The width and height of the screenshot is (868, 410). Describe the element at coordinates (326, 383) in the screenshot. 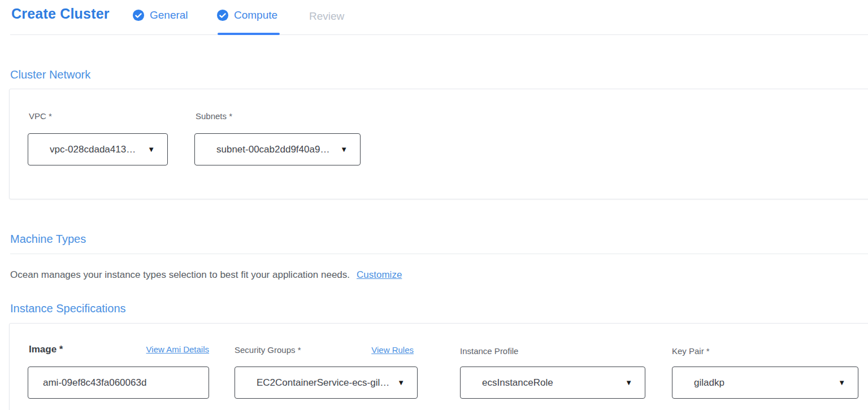

I see `security-groups-dropdown: EC2ContainerService-ecs-gilad… ▼` at that location.